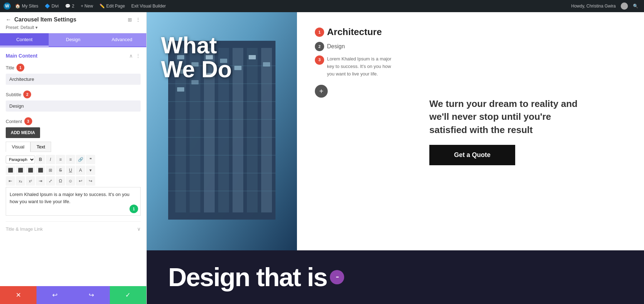  Describe the element at coordinates (20, 160) in the screenshot. I see `paragraph-select: Paragraph` at that location.